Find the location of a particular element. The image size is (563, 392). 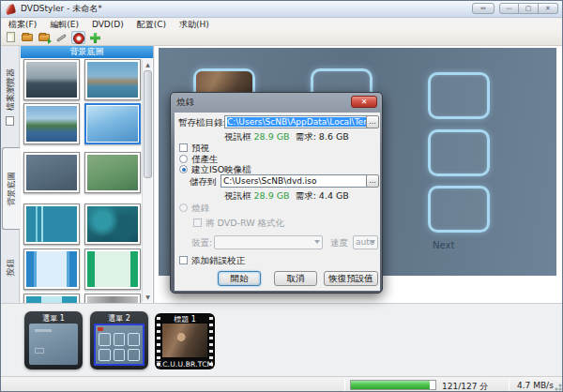

close-button: ✕ is located at coordinates (548, 8).